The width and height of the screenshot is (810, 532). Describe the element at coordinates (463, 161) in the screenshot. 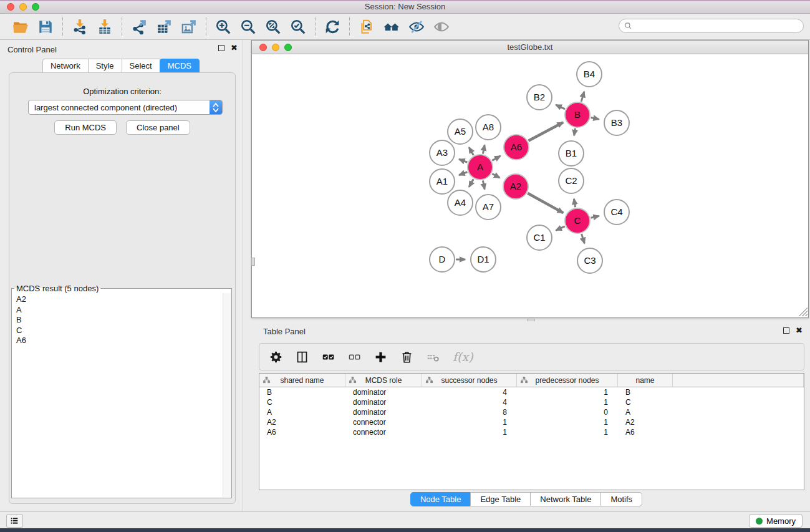

I see `graph-edge-A-A3` at that location.